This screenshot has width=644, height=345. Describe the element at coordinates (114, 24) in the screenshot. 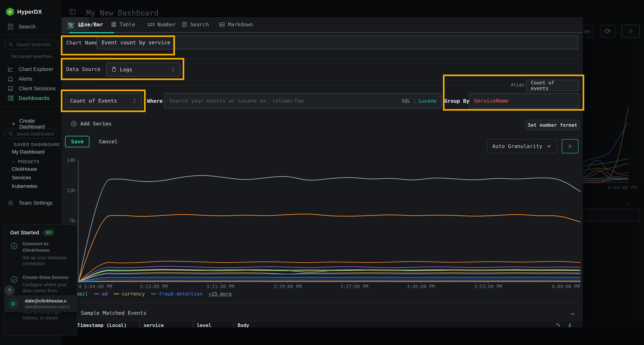

I see `table-icon` at that location.